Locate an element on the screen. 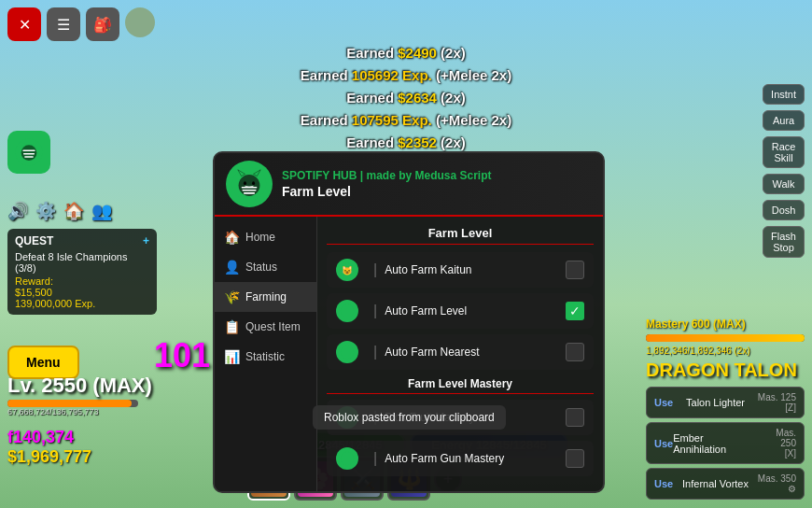  gear-icon: ⚙️ is located at coordinates (46, 211).